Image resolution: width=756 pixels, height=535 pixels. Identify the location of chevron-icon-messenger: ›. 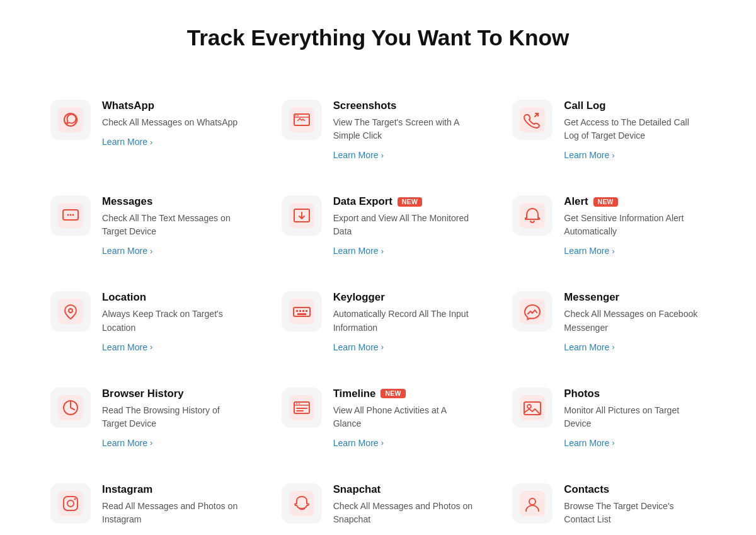
(613, 347).